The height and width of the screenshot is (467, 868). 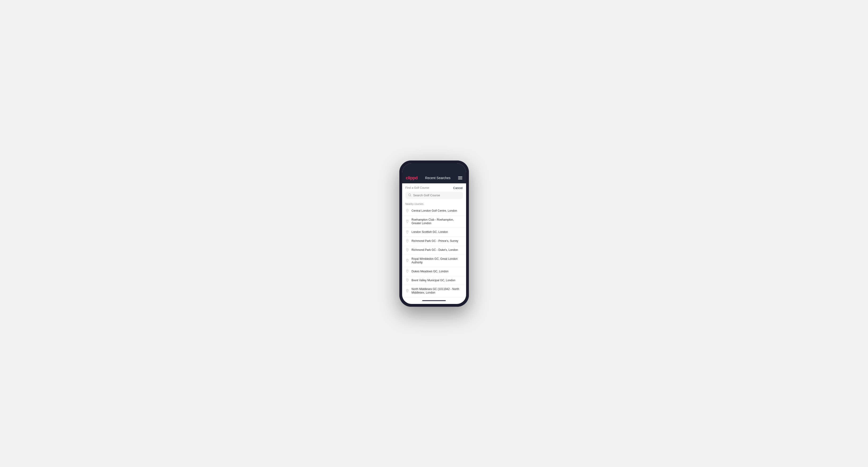 What do you see at coordinates (434, 252) in the screenshot?
I see `courses-list: Central London Golf Centre, London Roeha…` at bounding box center [434, 252].